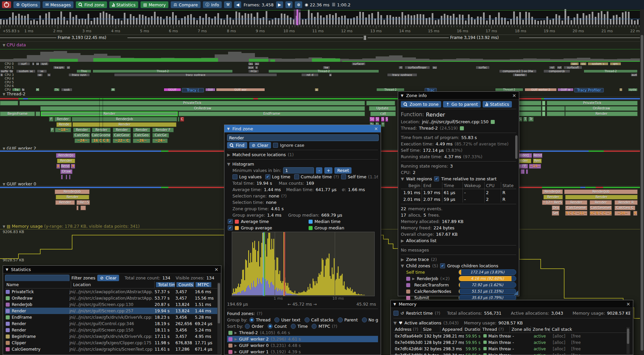  I want to click on timeline-zone: Draw, so click(66, 172).